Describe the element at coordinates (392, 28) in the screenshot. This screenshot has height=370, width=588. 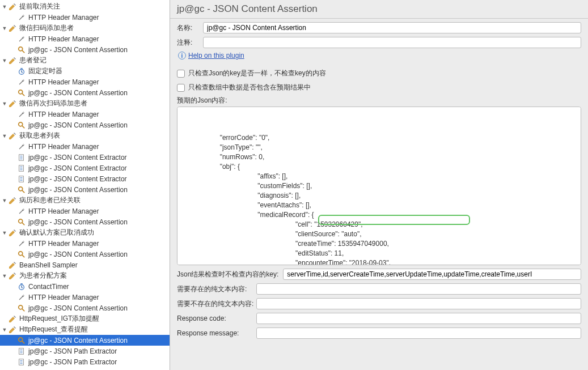
I see `name-input` at that location.